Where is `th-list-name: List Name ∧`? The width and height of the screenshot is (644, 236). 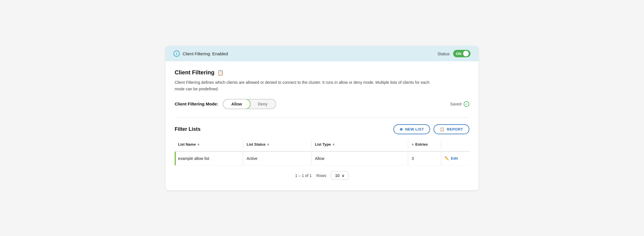
th-list-name: List Name ∧ is located at coordinates (209, 144).